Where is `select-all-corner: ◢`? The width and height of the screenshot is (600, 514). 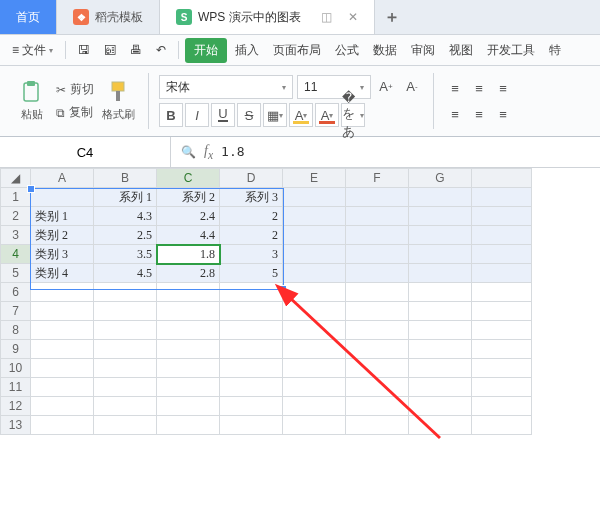
select-all-corner: ◢ is located at coordinates (16, 178).